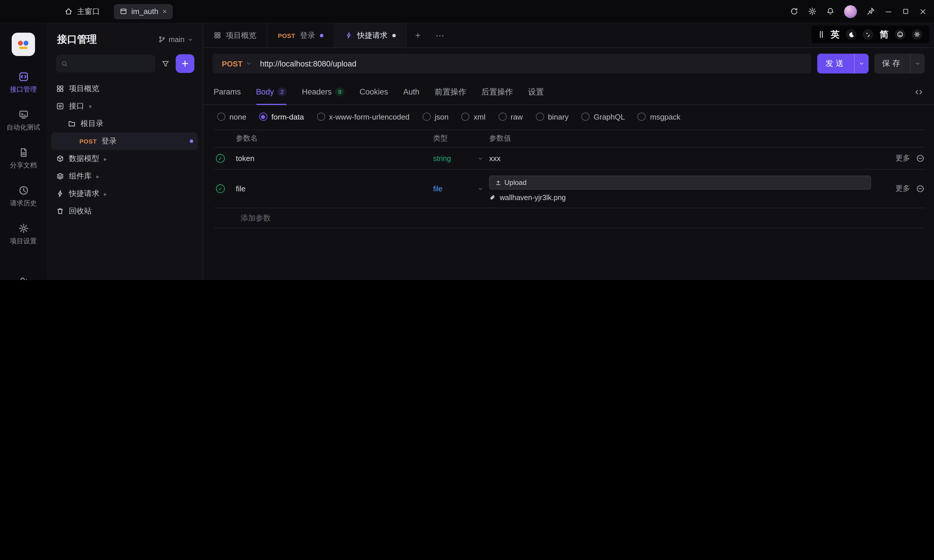 The height and width of the screenshot is (560, 934). I want to click on ime-emoji-icon, so click(900, 34).